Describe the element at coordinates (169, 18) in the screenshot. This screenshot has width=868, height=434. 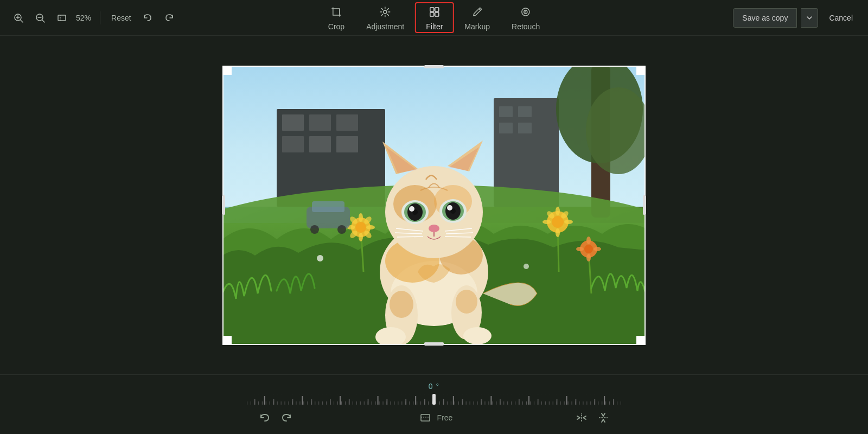
I see `redo-button` at that location.